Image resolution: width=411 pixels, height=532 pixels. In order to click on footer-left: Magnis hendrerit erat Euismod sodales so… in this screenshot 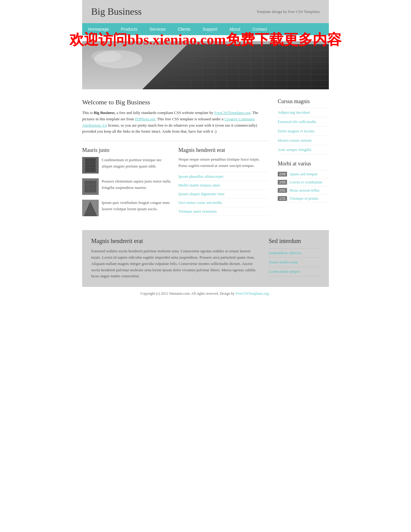, I will do `click(175, 259)`.